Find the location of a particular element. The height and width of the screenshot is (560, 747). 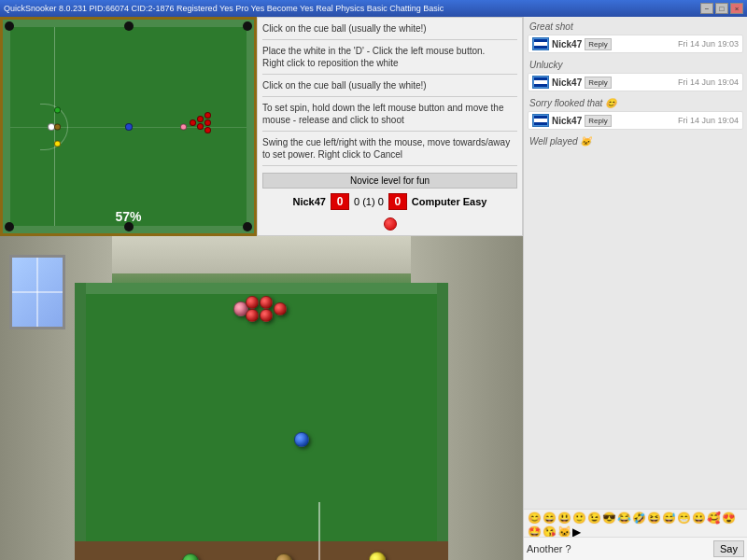

close-button: × is located at coordinates (737, 8).